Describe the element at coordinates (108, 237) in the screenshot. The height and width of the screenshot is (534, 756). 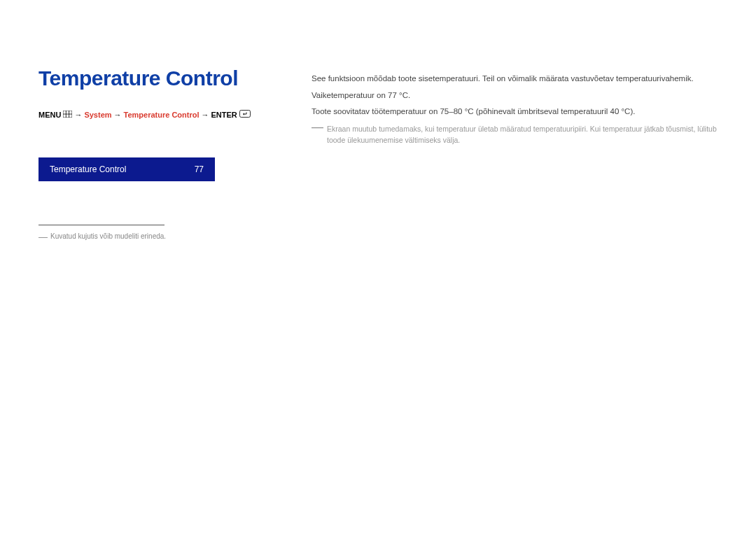
I see `footnote-text: Kuvatud kujutis võib mudeliti erineda.` at that location.